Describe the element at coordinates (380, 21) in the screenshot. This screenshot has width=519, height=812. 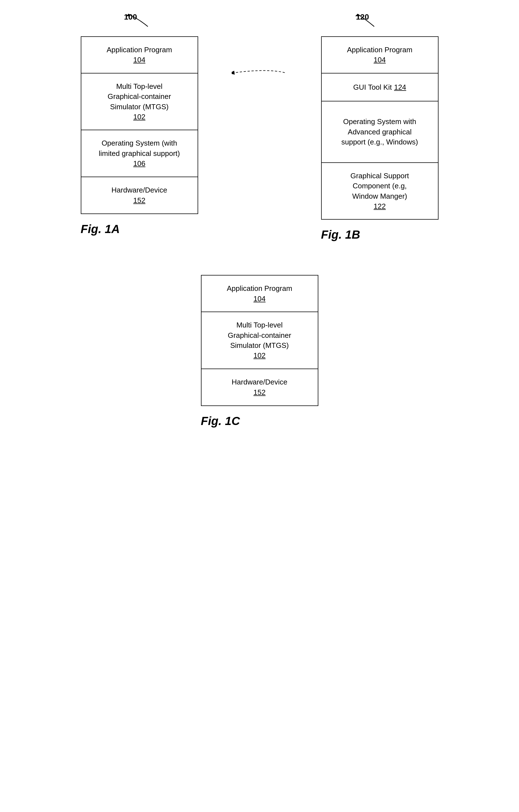
I see `fig1b-header: 120` at that location.